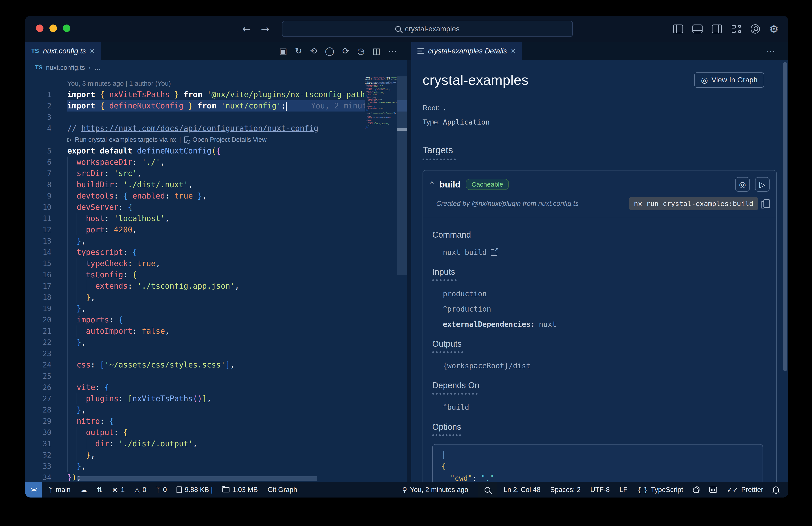 This screenshot has height=526, width=812. What do you see at coordinates (60, 490) in the screenshot?
I see `status-main: ᛘmain` at bounding box center [60, 490].